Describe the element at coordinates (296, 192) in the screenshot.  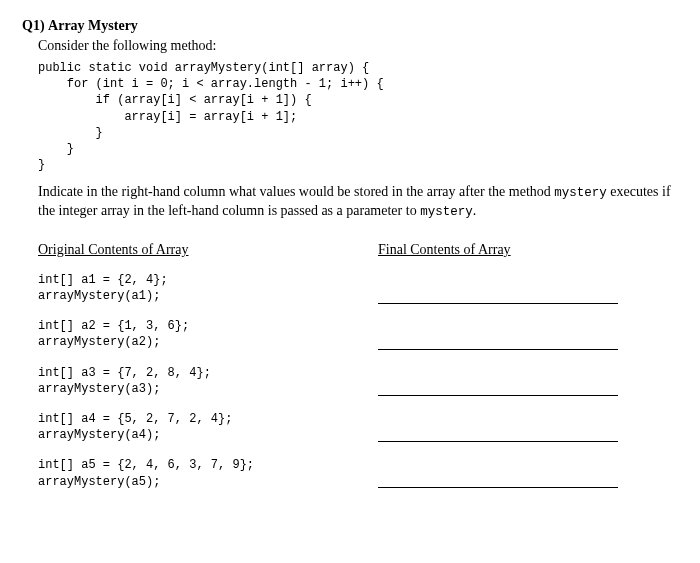
I see `instructions-part: Indicate in the right-hand column what v…` at that location.